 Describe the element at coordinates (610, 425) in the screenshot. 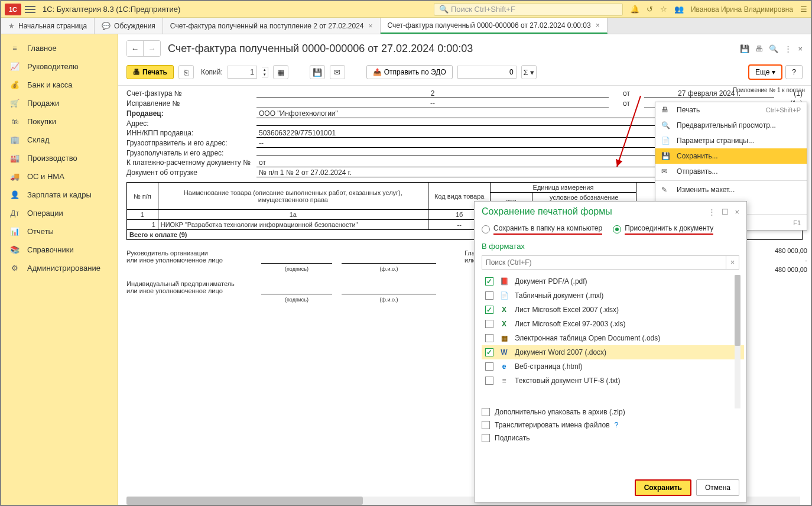

I see `opt-translit: Транслитерировать имена файлов?` at that location.